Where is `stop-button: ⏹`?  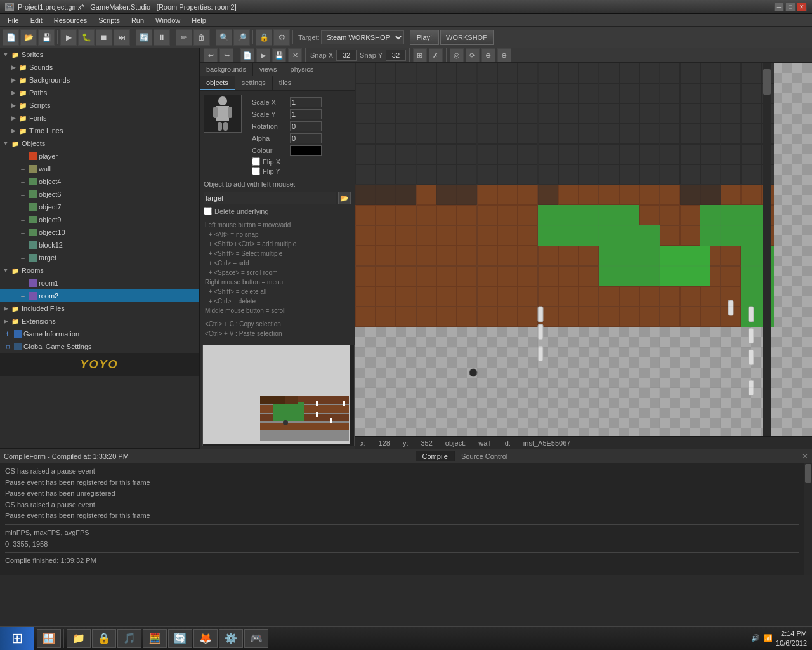 stop-button: ⏹ is located at coordinates (104, 37).